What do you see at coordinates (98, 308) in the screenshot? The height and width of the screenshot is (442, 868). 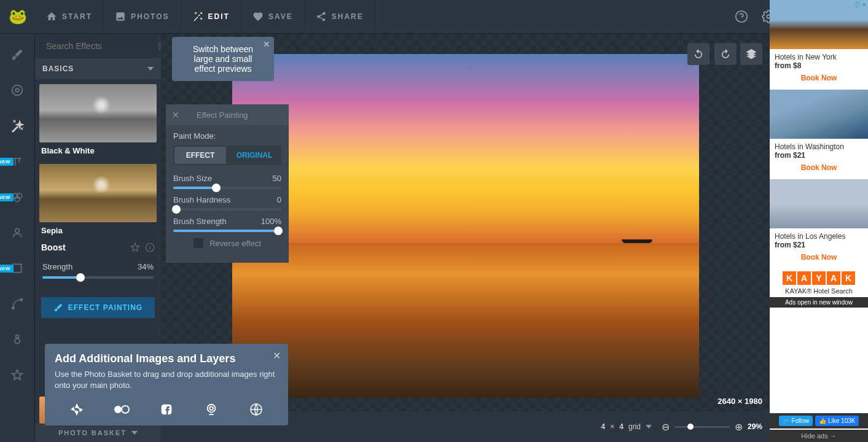 I see `effect-painting-button: EFFECT PAINTING` at bounding box center [98, 308].